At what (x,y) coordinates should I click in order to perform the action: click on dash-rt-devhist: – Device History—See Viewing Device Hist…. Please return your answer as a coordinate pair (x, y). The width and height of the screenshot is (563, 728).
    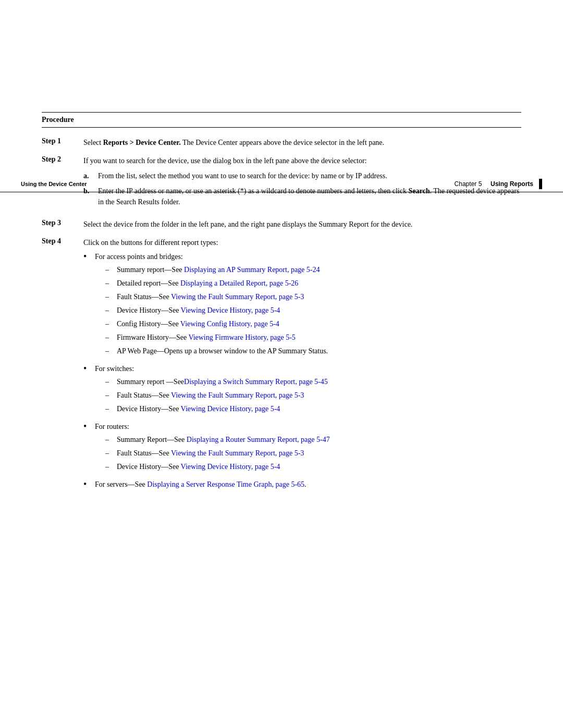
    Looking at the image, I should click on (218, 467).